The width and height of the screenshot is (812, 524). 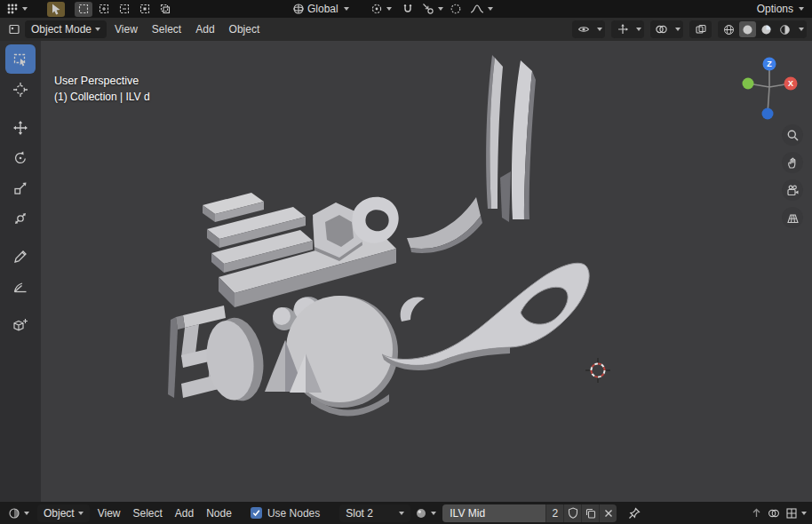 I want to click on select-mode-new-button, so click(x=84, y=9).